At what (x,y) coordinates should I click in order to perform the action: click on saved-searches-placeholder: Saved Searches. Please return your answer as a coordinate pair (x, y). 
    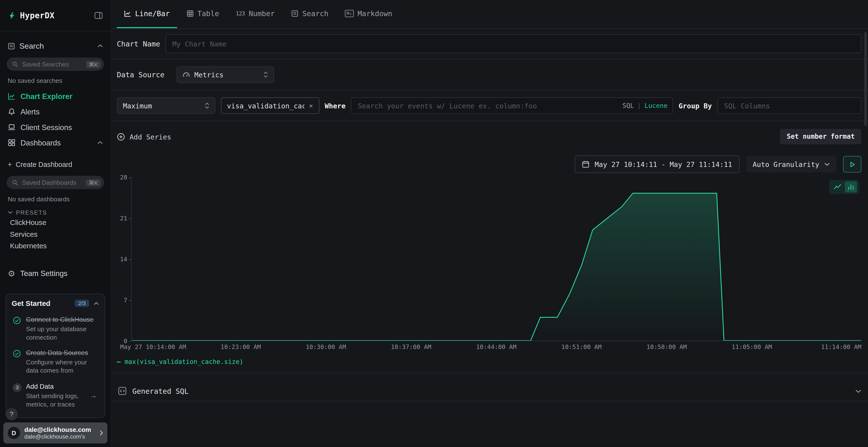
    Looking at the image, I should click on (52, 64).